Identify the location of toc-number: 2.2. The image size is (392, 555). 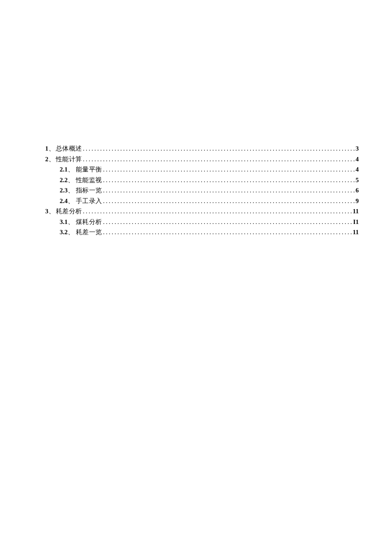
(64, 180).